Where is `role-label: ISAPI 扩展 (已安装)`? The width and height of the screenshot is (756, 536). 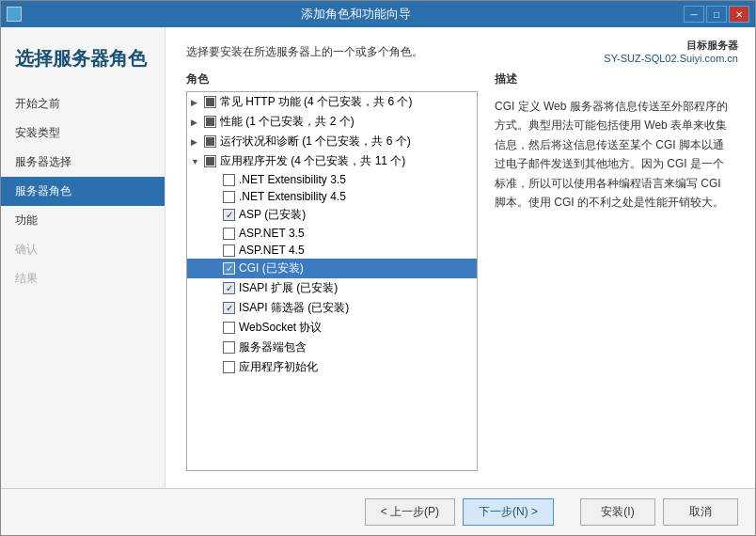
role-label: ISAPI 扩展 (已安装) is located at coordinates (288, 288).